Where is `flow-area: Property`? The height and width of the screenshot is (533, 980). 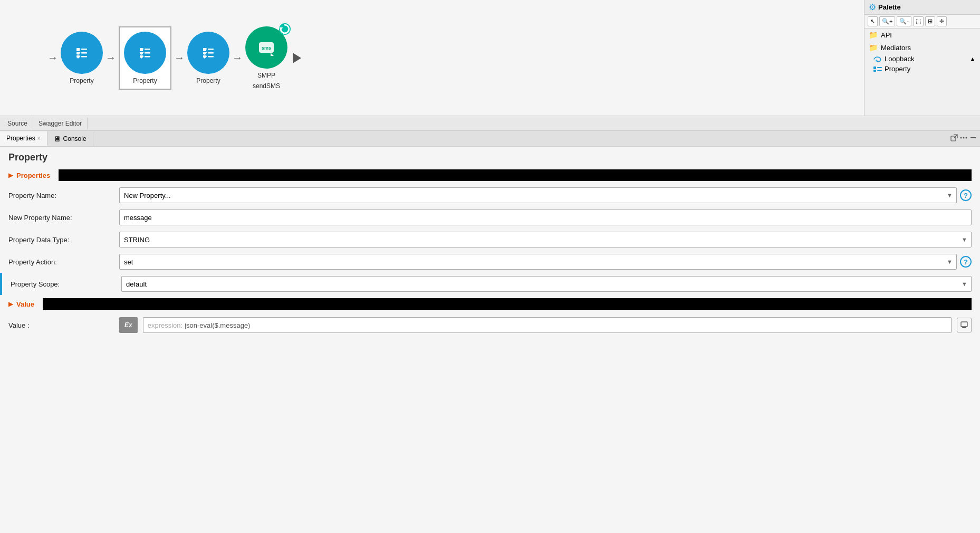
flow-area: Property is located at coordinates (173, 58).